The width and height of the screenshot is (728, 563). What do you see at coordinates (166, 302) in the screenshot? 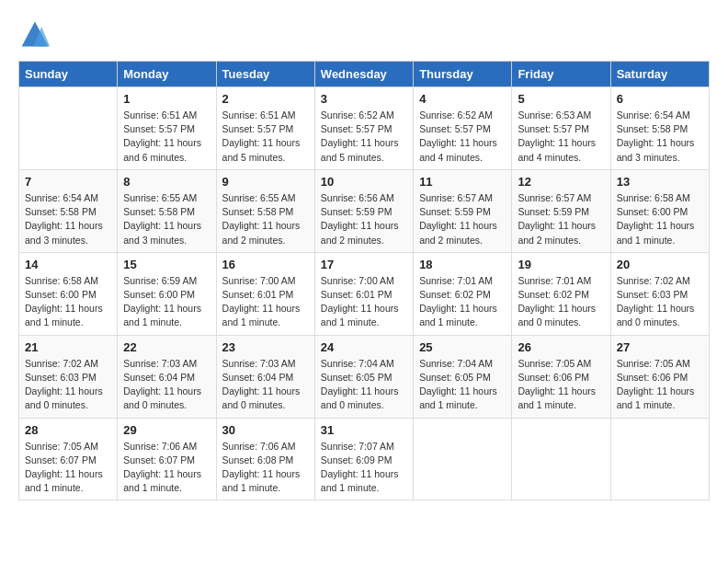
I see `day-info: Sunrise: 6:59 AM Sunset: 6:00 PM Dayligh…` at bounding box center [166, 302].